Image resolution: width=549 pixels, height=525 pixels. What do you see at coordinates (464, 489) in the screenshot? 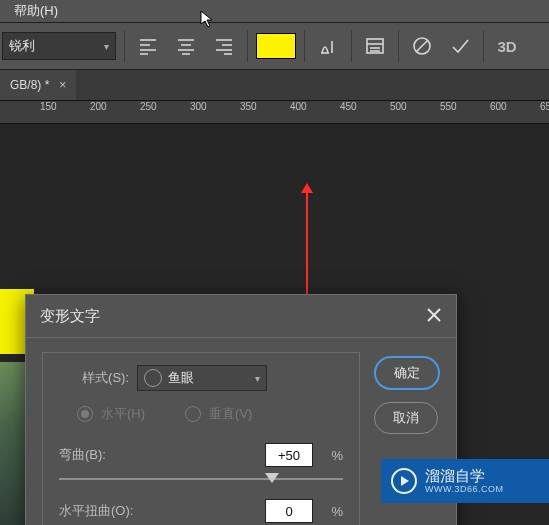
I see `watermark-url: WWW.3D66.COM` at bounding box center [464, 489].